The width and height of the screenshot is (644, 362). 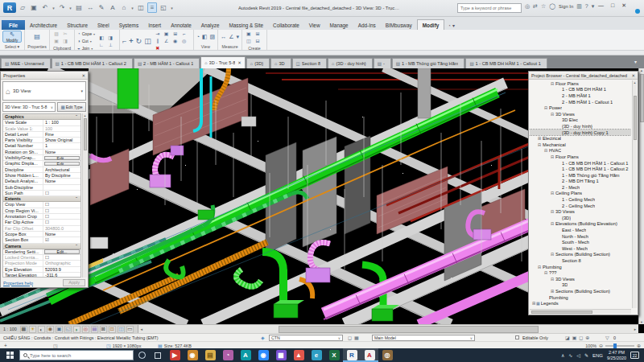 What do you see at coordinates (82, 91) in the screenshot?
I see `type-selector-dropdown-icon: ▾` at bounding box center [82, 91].